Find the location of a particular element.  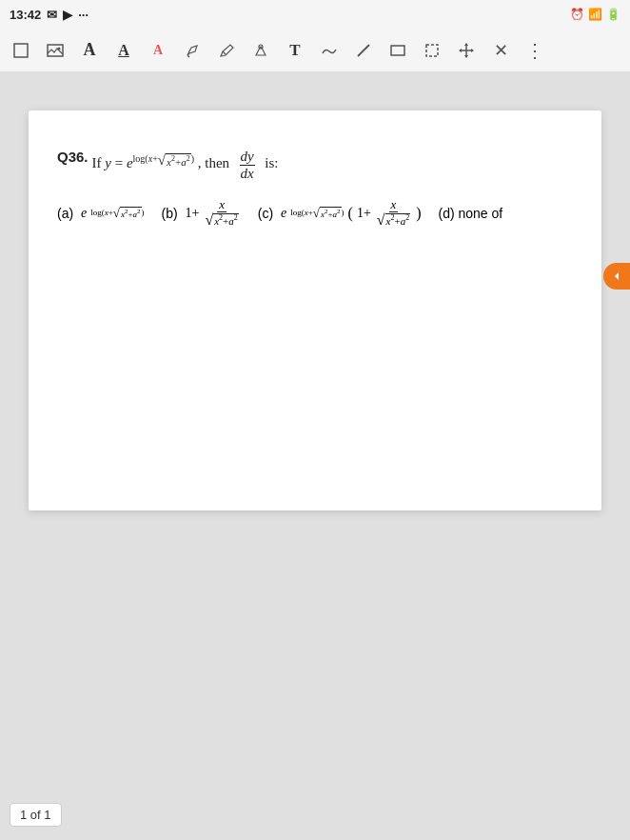

time-display: 13:42 is located at coordinates (25, 15).